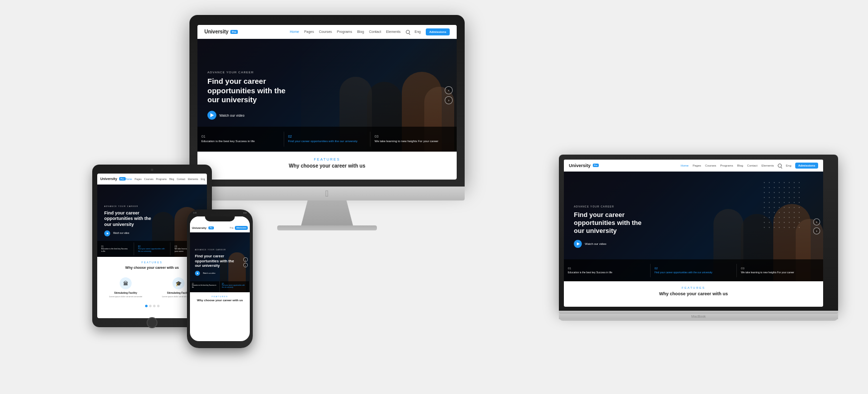  Describe the element at coordinates (234, 287) in the screenshot. I see `iphone-hbi-text-2: Find your career opportunities with the …` at that location.